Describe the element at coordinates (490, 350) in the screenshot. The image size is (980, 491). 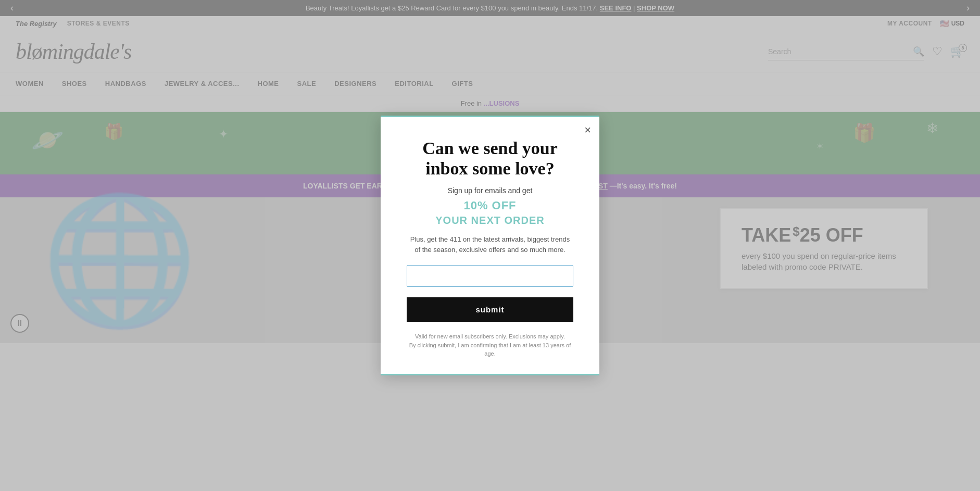
I see `modal-footer-line2: By clicking submit, I am confirming that…` at that location.